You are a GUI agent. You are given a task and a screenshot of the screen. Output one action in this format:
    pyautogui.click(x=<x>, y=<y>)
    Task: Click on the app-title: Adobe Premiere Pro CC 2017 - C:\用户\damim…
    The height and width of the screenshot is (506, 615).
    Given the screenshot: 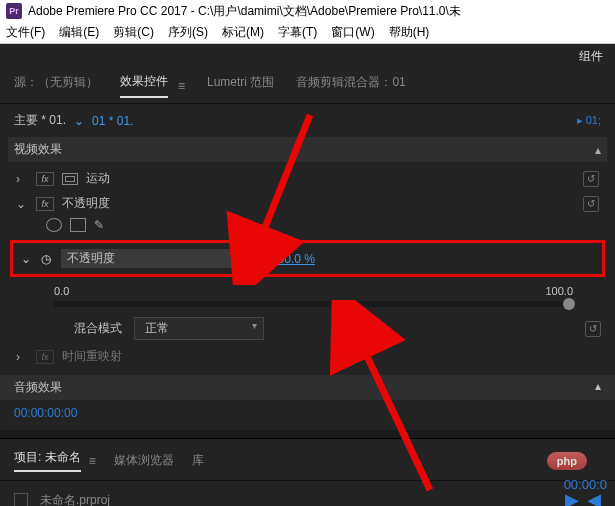 What is the action you would take?
    pyautogui.click(x=244, y=12)
    